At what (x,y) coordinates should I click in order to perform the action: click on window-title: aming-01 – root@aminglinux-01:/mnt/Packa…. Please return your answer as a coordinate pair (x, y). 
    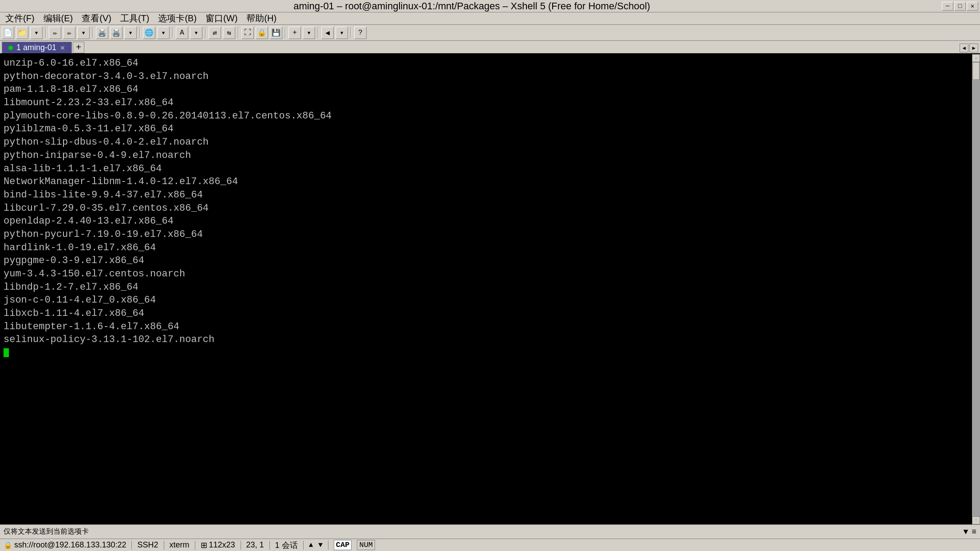
    Looking at the image, I should click on (472, 6).